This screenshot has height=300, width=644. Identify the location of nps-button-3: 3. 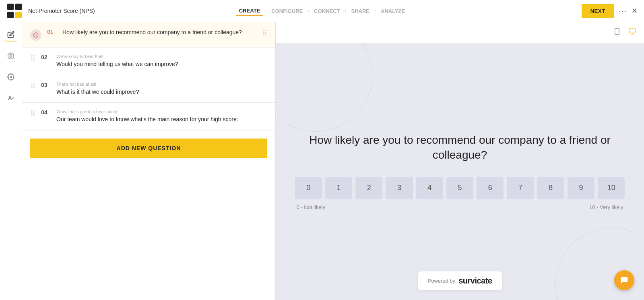
(399, 188).